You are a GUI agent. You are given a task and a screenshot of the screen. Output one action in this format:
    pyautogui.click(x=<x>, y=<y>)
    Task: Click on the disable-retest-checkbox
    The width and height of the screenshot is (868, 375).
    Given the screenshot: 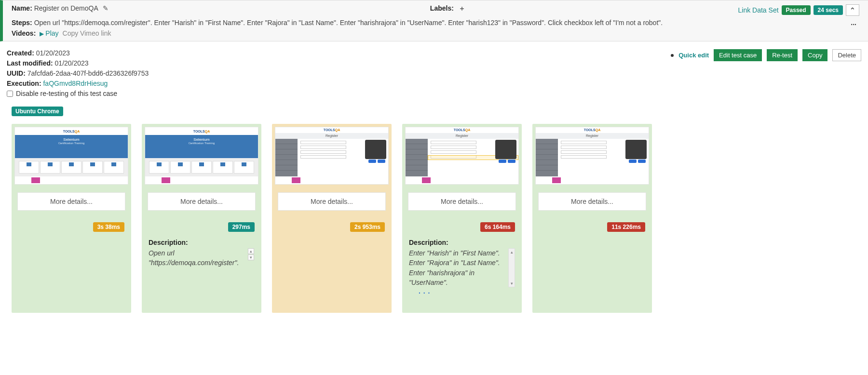 What is the action you would take?
    pyautogui.click(x=10, y=94)
    